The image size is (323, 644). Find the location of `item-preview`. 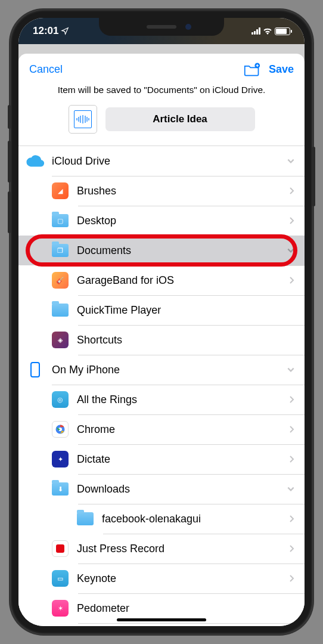

item-preview is located at coordinates (162, 125).